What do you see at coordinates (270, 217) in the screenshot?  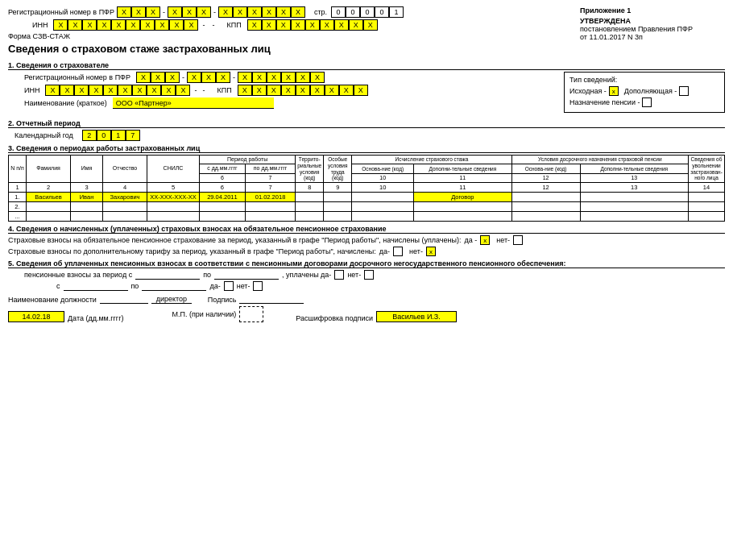 I see `row-period-po` at bounding box center [270, 217].